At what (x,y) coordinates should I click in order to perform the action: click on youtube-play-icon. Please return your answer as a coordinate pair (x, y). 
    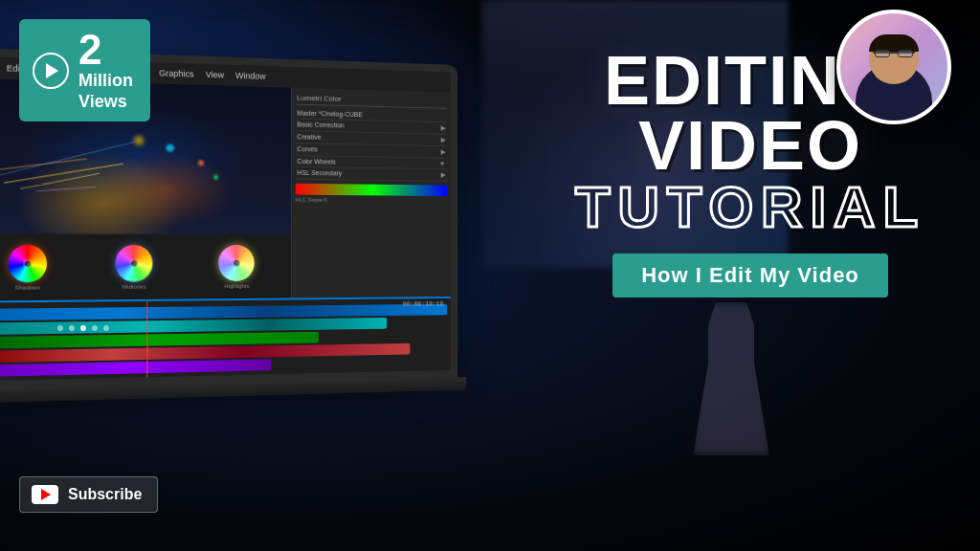
    Looking at the image, I should click on (46, 495).